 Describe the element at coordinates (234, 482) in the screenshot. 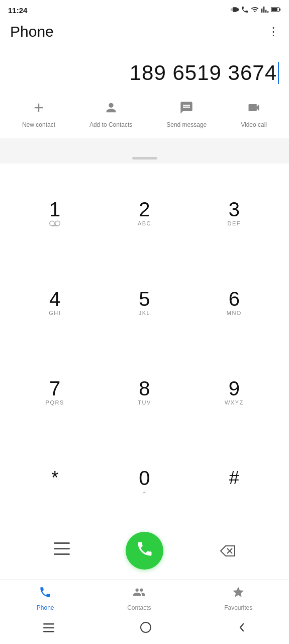

I see `dial-key-hash: #` at that location.